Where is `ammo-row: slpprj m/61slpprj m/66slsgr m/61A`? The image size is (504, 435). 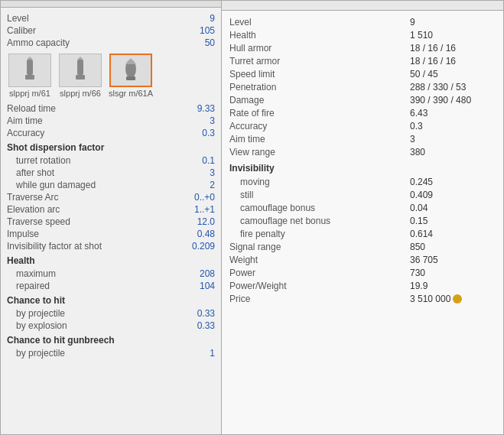
ammo-row: slpprj m/61slpprj m/66slsgr m/61A is located at coordinates (111, 76).